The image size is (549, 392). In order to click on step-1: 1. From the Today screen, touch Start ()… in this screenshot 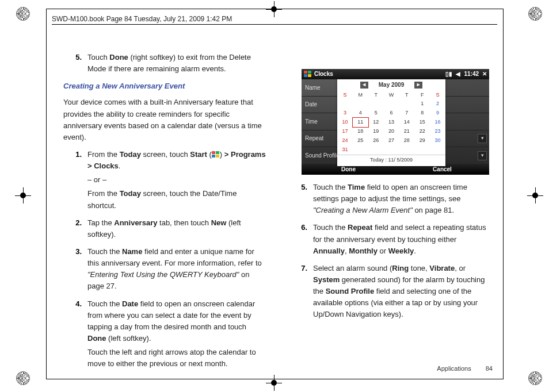, I will do `click(165, 180)`.